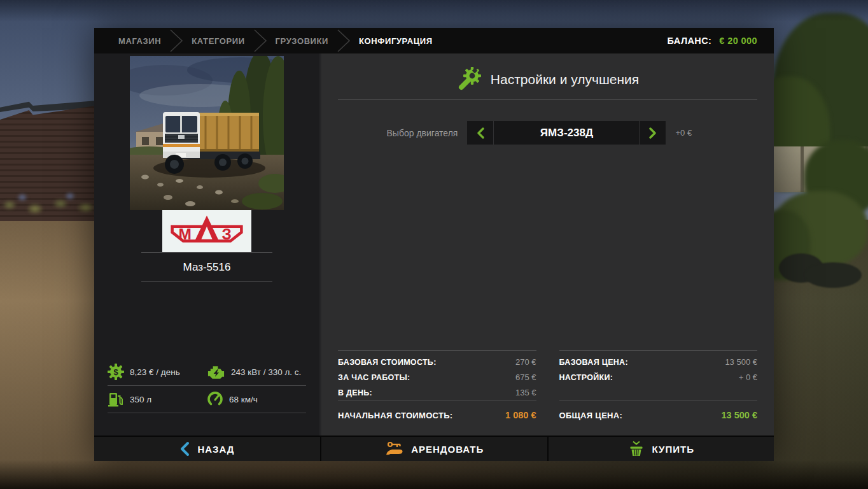  I want to click on maz-logo-letter-z: З, so click(227, 234).